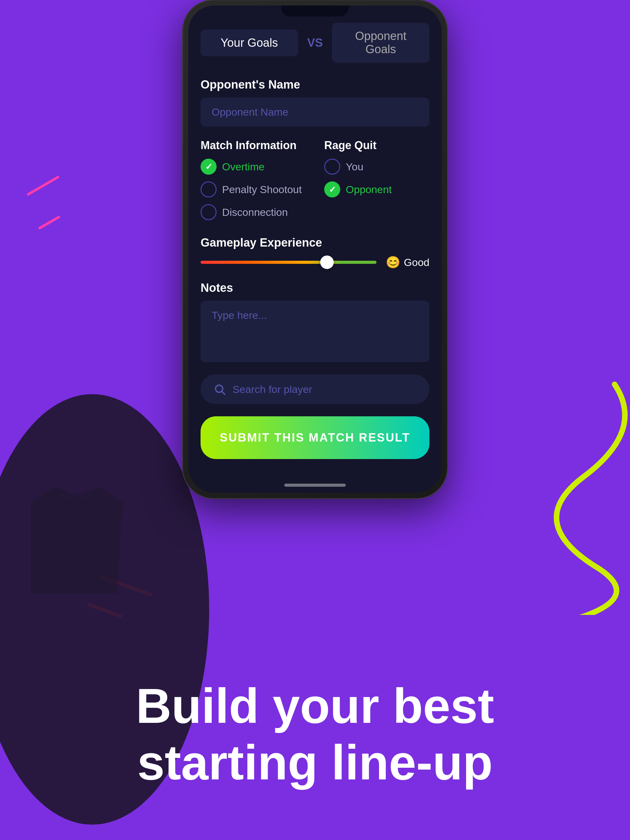 This screenshot has height=840, width=630. I want to click on match-rage-section: Match Information Overtime Penalty Shoot…, so click(315, 183).